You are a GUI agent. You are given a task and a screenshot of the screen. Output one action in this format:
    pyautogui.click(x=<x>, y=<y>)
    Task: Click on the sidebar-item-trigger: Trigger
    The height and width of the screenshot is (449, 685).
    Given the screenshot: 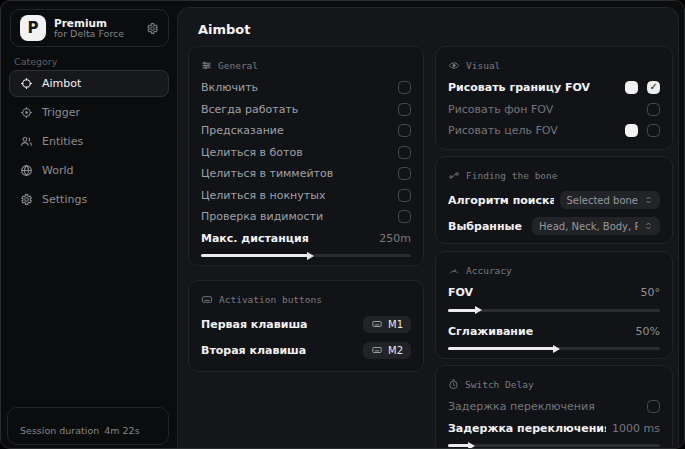 What is the action you would take?
    pyautogui.click(x=89, y=112)
    